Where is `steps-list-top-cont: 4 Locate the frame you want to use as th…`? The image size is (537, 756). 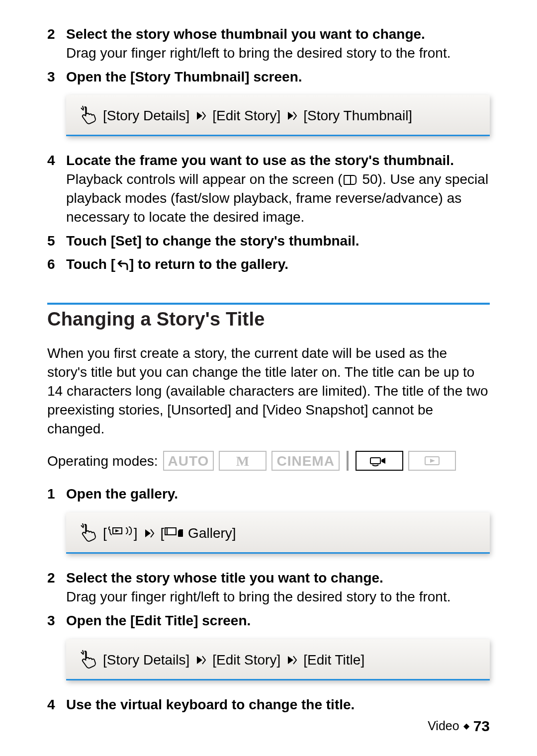
steps-list-top-cont: 4 Locate the frame you want to use as th… is located at coordinates (268, 213).